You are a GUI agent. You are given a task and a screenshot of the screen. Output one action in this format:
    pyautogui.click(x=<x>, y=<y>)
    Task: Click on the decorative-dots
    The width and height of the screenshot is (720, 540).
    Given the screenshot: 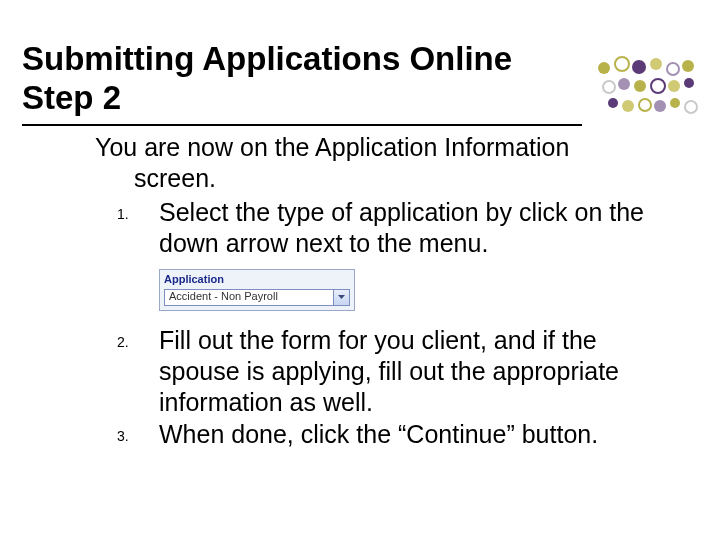 What is the action you would take?
    pyautogui.click(x=653, y=91)
    